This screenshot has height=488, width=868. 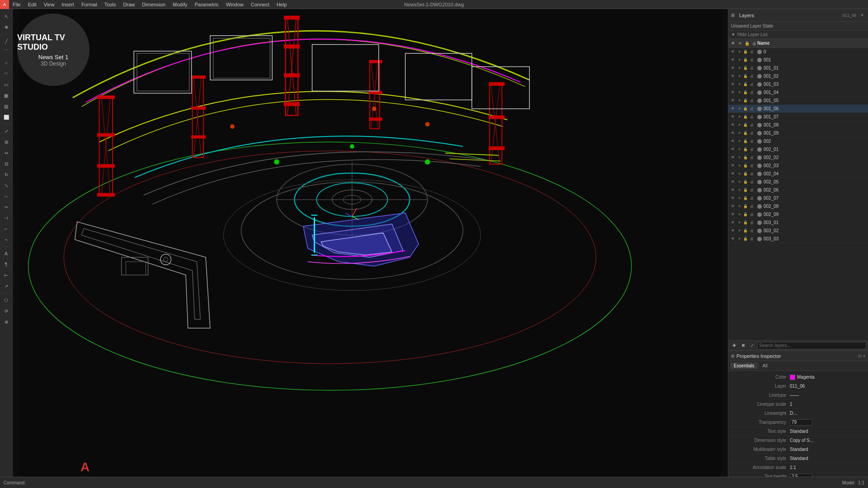 What do you see at coordinates (6, 142) in the screenshot?
I see `tool-copy: ⊞` at bounding box center [6, 142].